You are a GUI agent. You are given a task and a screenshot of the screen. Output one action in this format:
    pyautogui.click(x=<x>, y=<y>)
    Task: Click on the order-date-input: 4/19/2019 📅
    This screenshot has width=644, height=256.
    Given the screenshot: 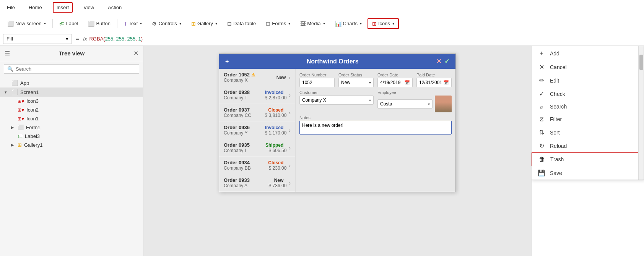 What is the action you would take?
    pyautogui.click(x=395, y=83)
    